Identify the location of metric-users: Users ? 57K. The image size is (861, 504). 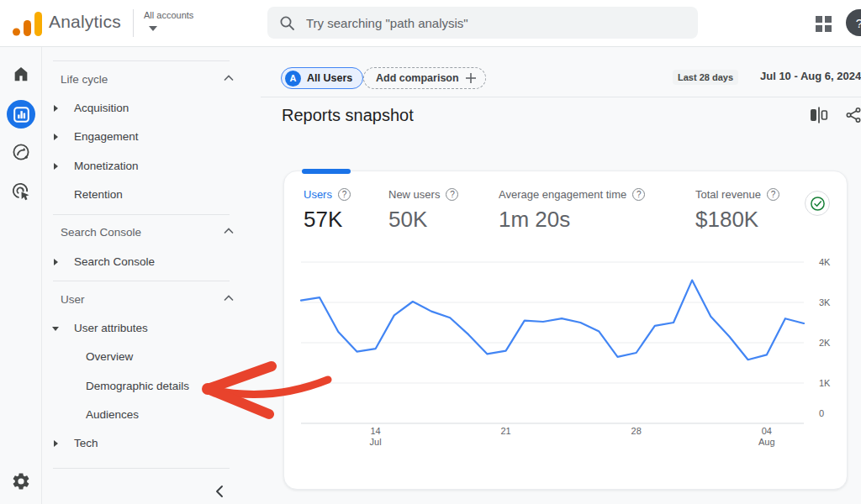
(327, 210).